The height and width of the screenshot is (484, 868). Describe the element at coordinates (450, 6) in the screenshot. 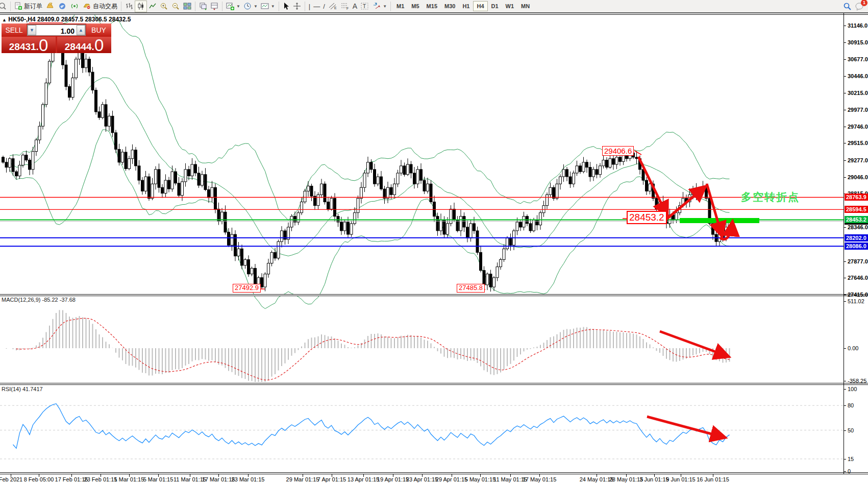

I see `timeframe-m30: M30` at that location.